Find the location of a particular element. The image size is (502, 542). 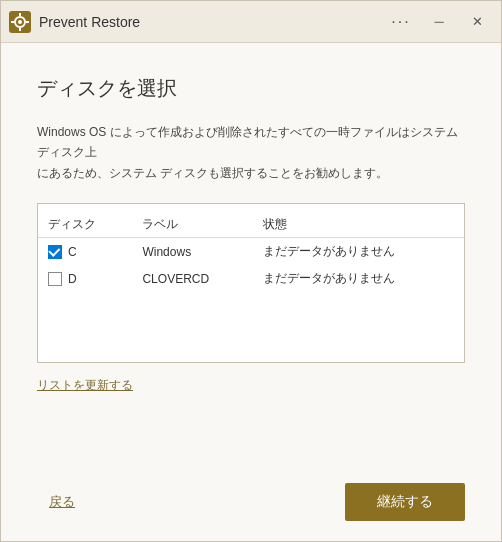

page-description: Windows OS によって作成および削除されたすべての一時ファイルはシステム… is located at coordinates (251, 152).